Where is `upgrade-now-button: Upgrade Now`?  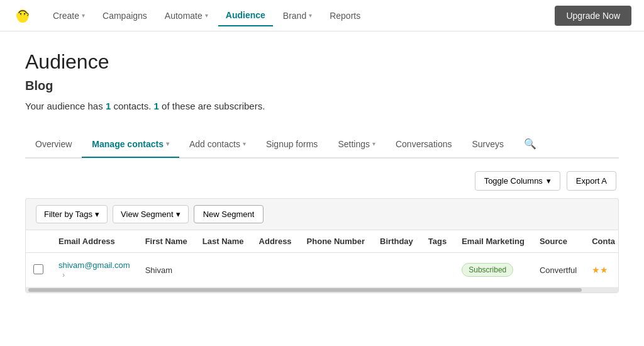 upgrade-now-button: Upgrade Now is located at coordinates (593, 16).